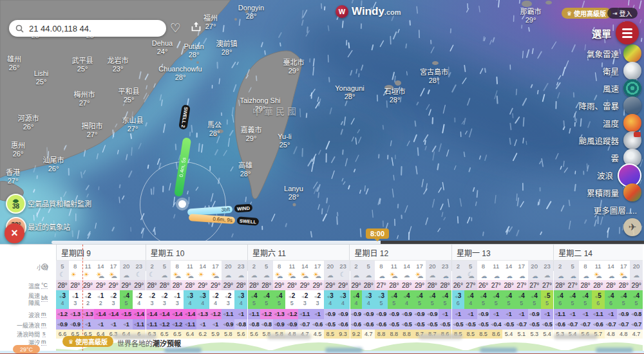 The height and width of the screenshot is (354, 644). Describe the element at coordinates (610, 106) in the screenshot. I see `layer-menu-item-降雨、雷暴: 降雨、雷暴` at that location.